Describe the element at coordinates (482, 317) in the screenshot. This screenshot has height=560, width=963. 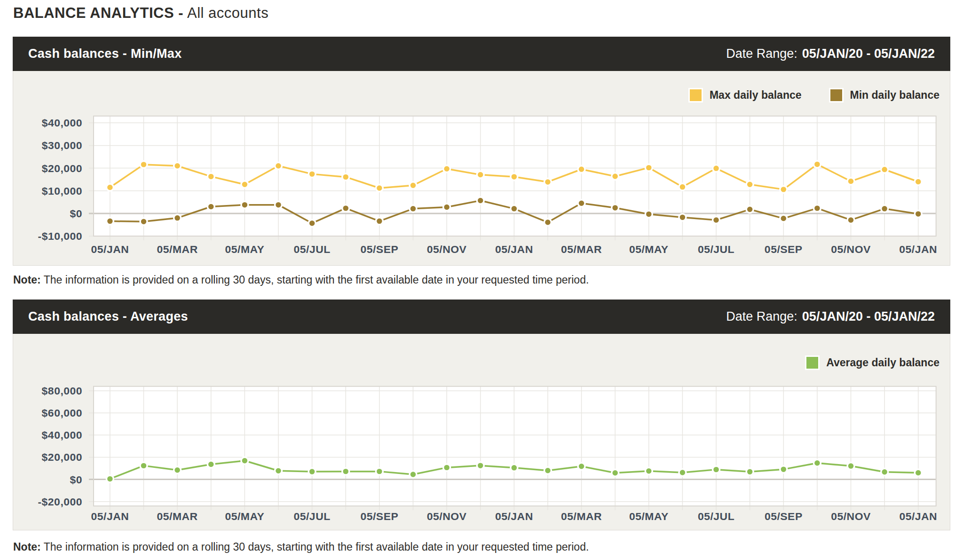
I see `averages-panel-header: Cash balances - Averages Date Range:05/J…` at that location.